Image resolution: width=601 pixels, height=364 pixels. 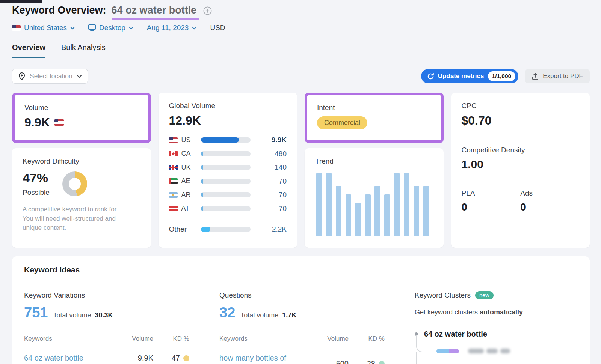 What do you see at coordinates (207, 11) in the screenshot?
I see `plus-circle-icon` at bounding box center [207, 11].